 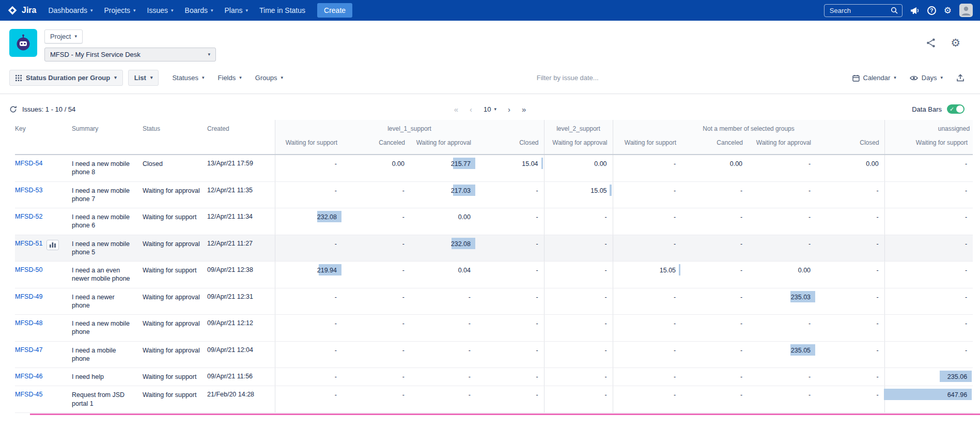 I want to click on group-header: level_1_support, so click(x=409, y=127).